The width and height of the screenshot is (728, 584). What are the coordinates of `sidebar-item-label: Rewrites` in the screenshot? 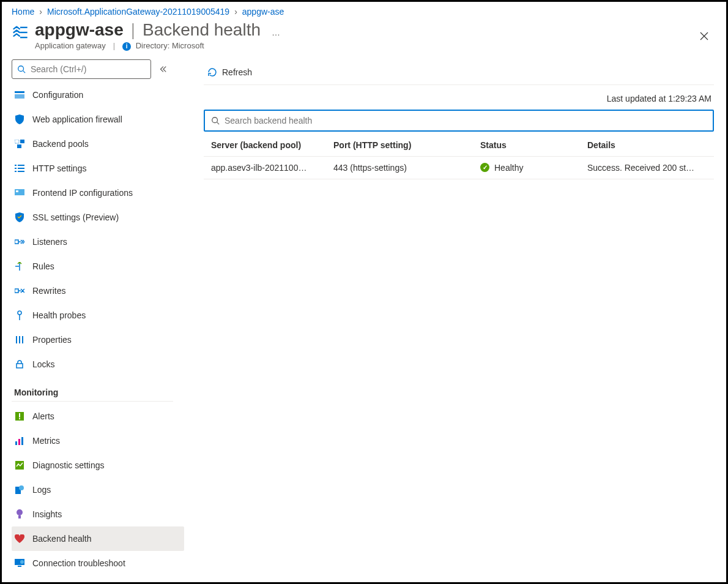 It's located at (49, 291).